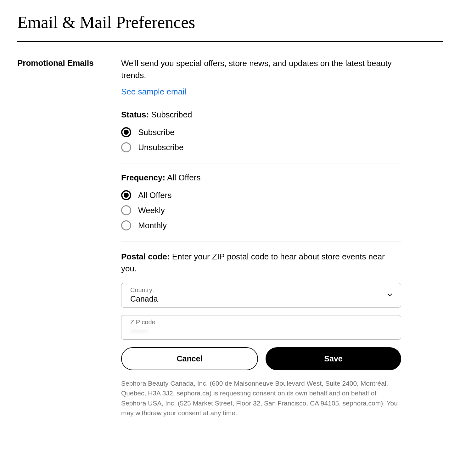  Describe the element at coordinates (184, 178) in the screenshot. I see `frequency-value: All Offers` at that location.